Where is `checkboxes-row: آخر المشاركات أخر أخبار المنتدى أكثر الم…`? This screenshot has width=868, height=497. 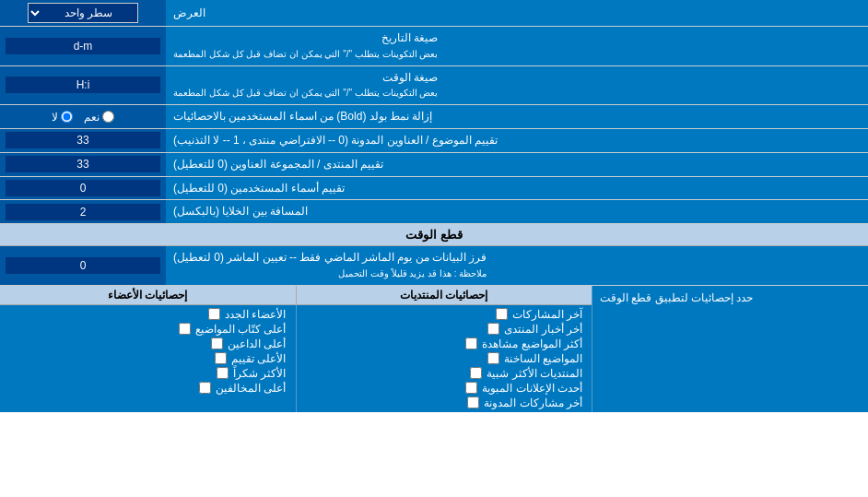
checkboxes-row: آخر المشاركات أخر أخبار المنتدى أكثر الم… is located at coordinates (296, 359).